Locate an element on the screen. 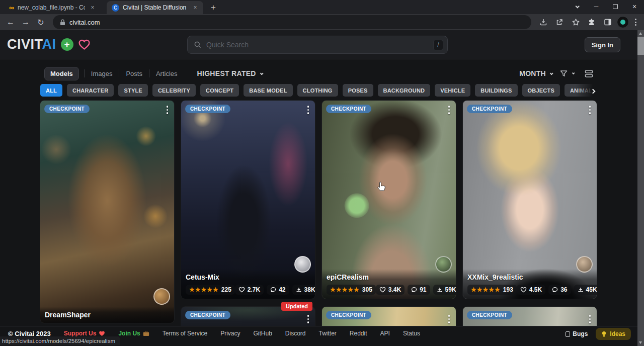 Image resolution: width=644 pixels, height=346 pixels. chip-background: BACKGROUND is located at coordinates (405, 91).